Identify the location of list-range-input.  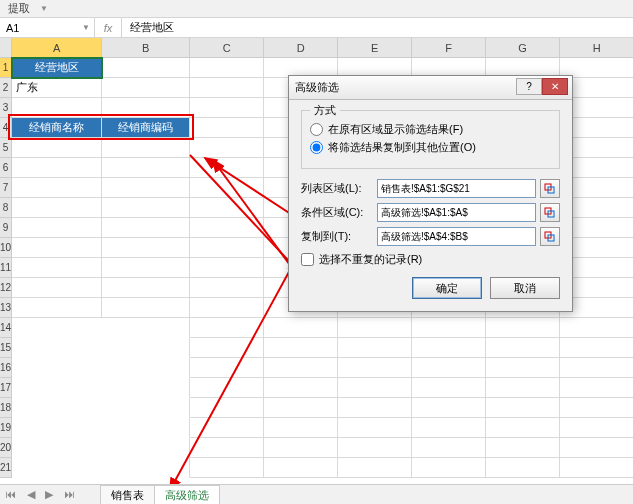
(456, 188).